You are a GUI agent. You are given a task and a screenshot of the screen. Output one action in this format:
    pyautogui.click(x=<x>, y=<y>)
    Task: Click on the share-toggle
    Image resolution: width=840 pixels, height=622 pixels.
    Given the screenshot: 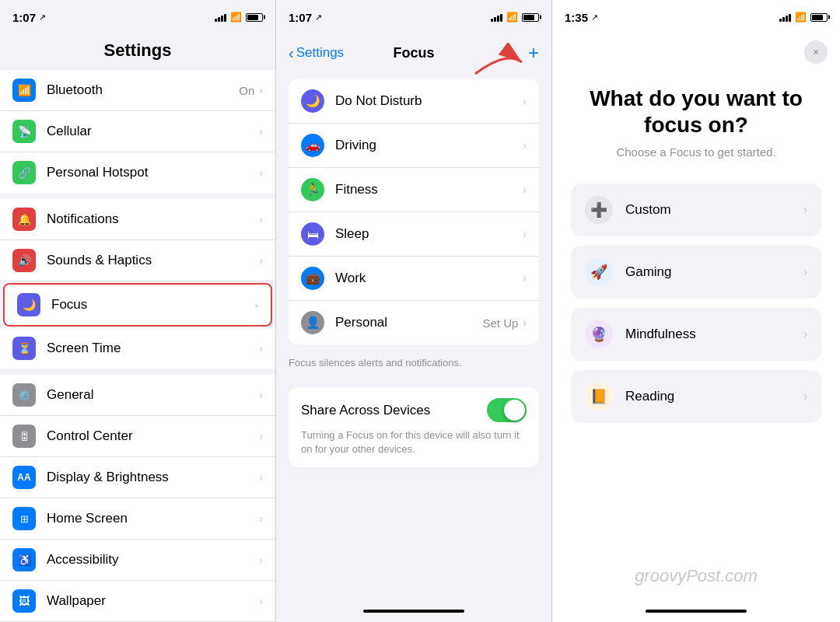 What is the action you would take?
    pyautogui.click(x=507, y=411)
    